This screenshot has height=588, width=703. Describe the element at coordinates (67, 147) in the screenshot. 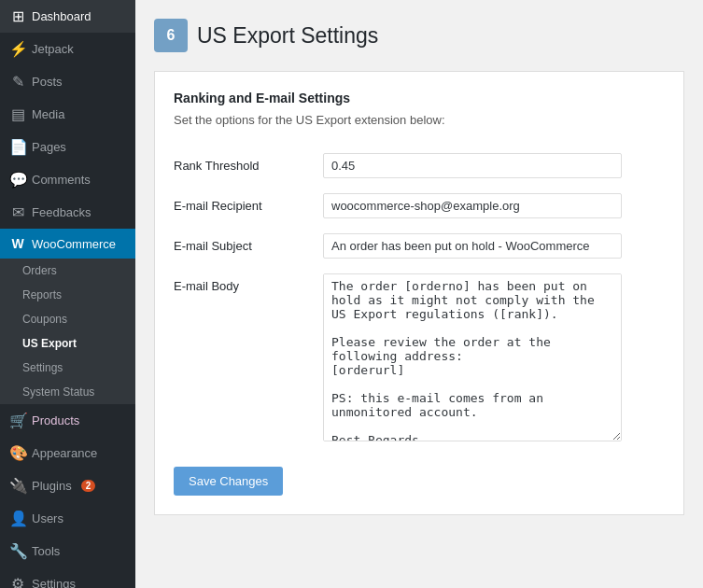

I see `sidebar-item-pages: 📄 Pages` at that location.